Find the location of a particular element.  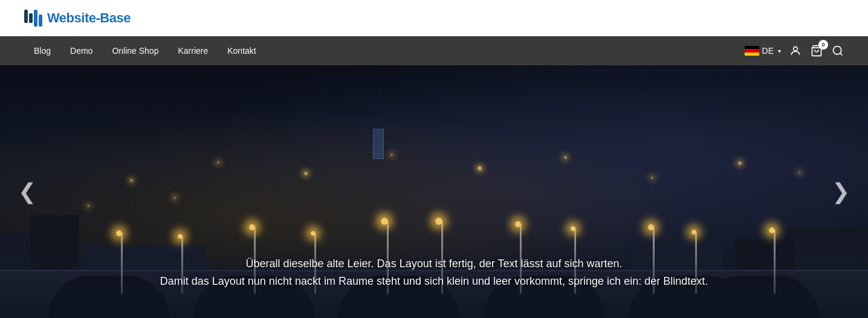

cart-icon: 0 is located at coordinates (817, 51).